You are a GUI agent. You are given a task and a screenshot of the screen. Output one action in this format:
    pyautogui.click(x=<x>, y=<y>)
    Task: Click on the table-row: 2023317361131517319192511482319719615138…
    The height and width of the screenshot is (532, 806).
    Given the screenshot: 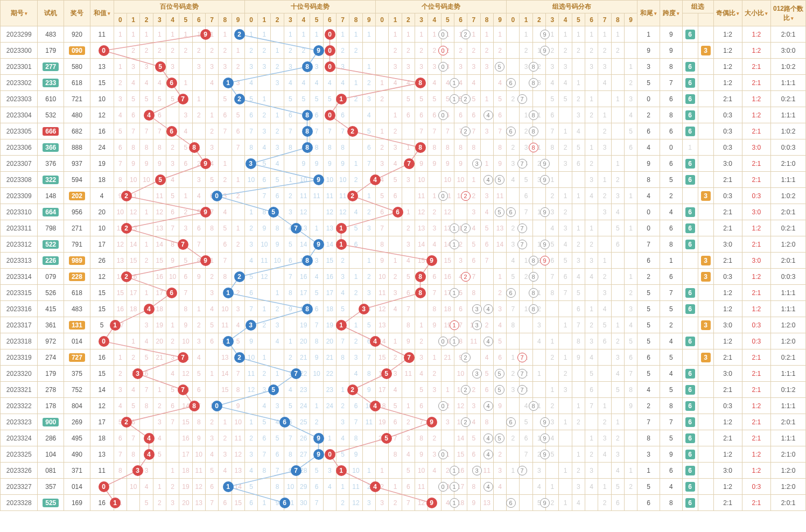 What is the action you would take?
    pyautogui.click(x=403, y=325)
    